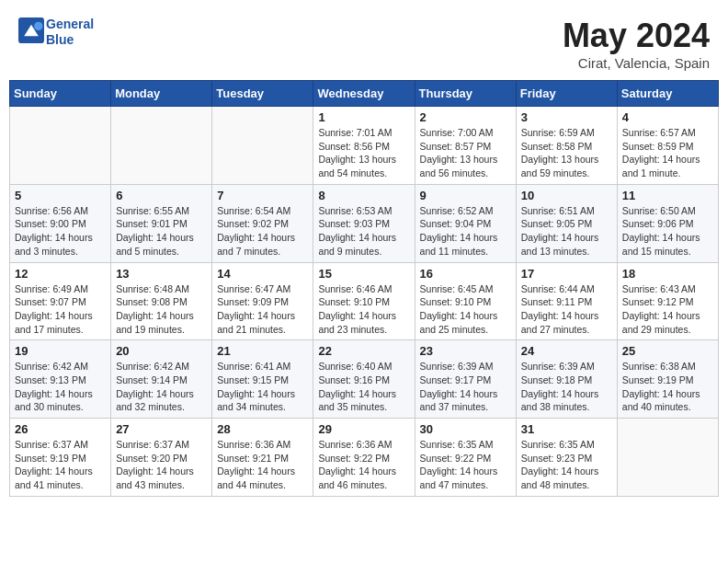 Image resolution: width=728 pixels, height=563 pixels. Describe the element at coordinates (263, 195) in the screenshot. I see `day-number: 7` at that location.